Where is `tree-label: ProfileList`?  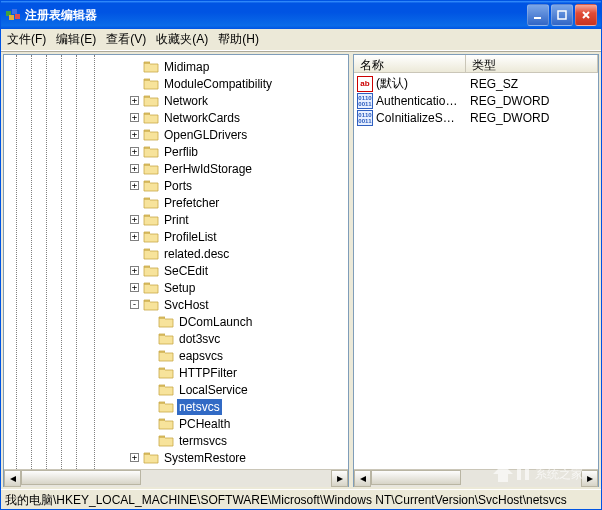 tree-label: ProfileList is located at coordinates (190, 237).